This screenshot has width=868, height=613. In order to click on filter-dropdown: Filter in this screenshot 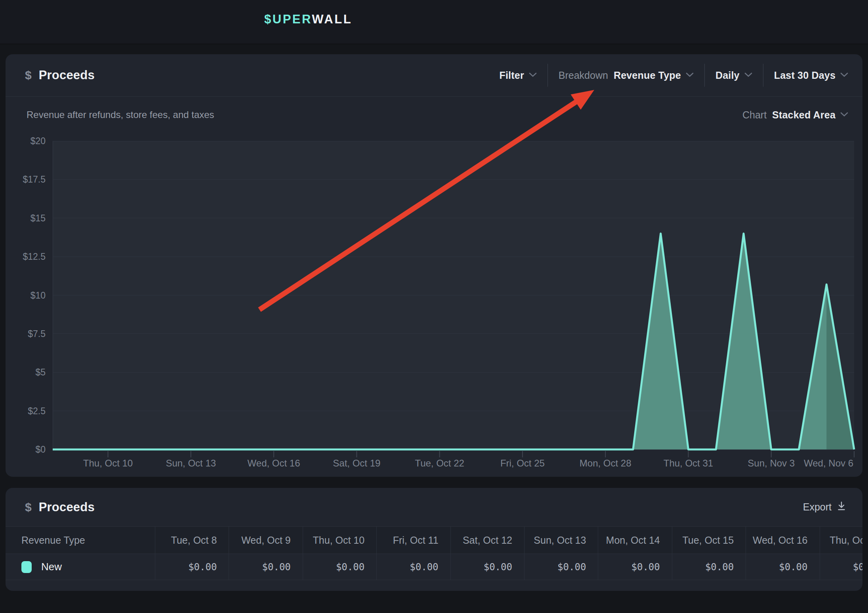, I will do `click(518, 75)`.